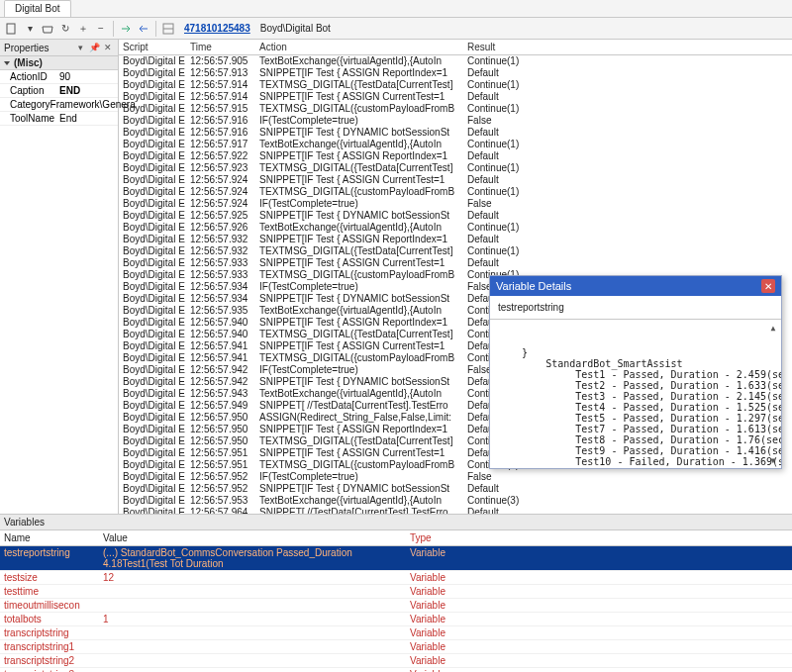  Describe the element at coordinates (636, 286) in the screenshot. I see `variable-details-header: Variable Details ✕` at that location.